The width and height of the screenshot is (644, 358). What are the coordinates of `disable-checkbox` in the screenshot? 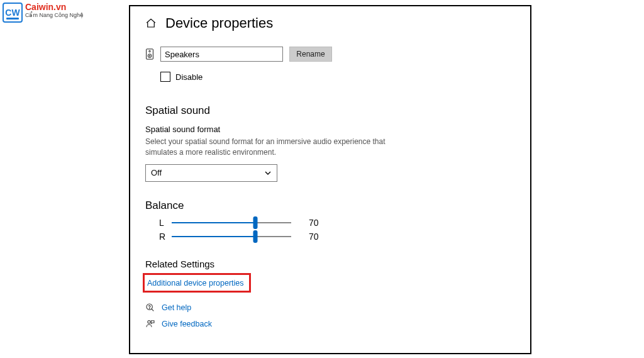 It's located at (165, 77).